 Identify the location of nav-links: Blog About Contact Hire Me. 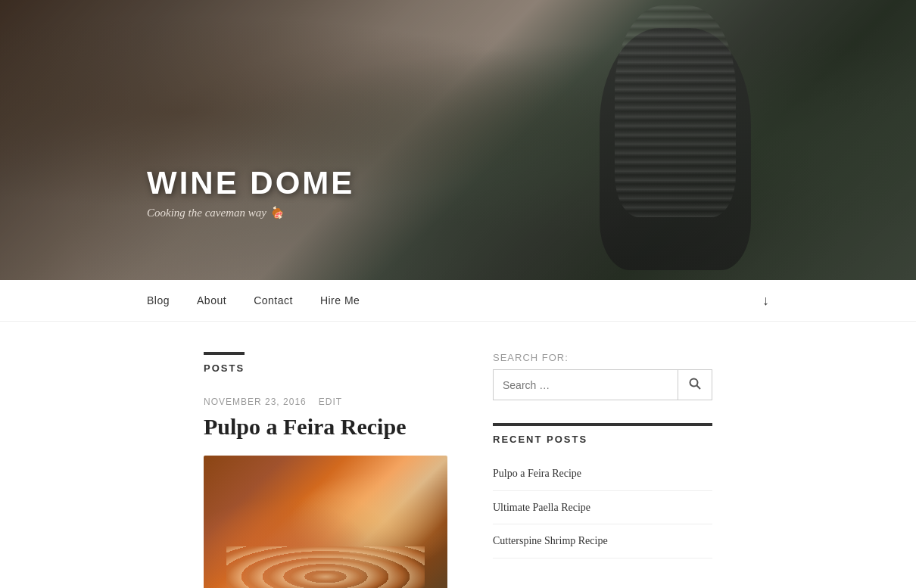
(253, 300).